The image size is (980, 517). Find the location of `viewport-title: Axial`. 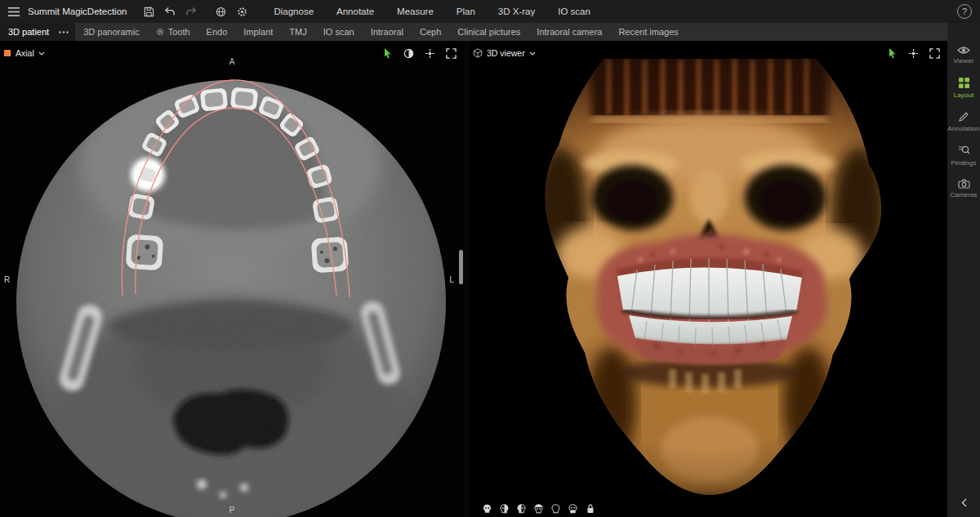

viewport-title: Axial is located at coordinates (24, 53).